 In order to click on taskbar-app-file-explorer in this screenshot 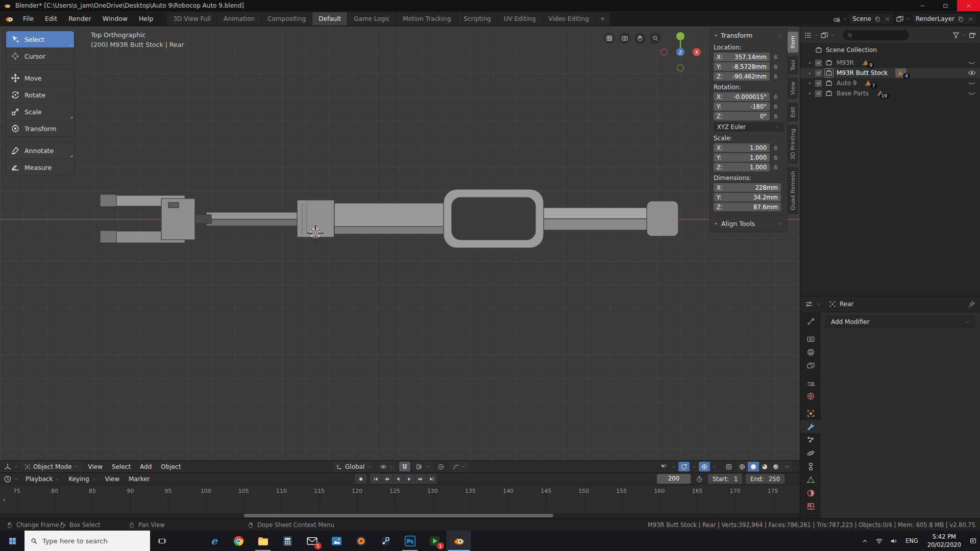, I will do `click(263, 541)`.